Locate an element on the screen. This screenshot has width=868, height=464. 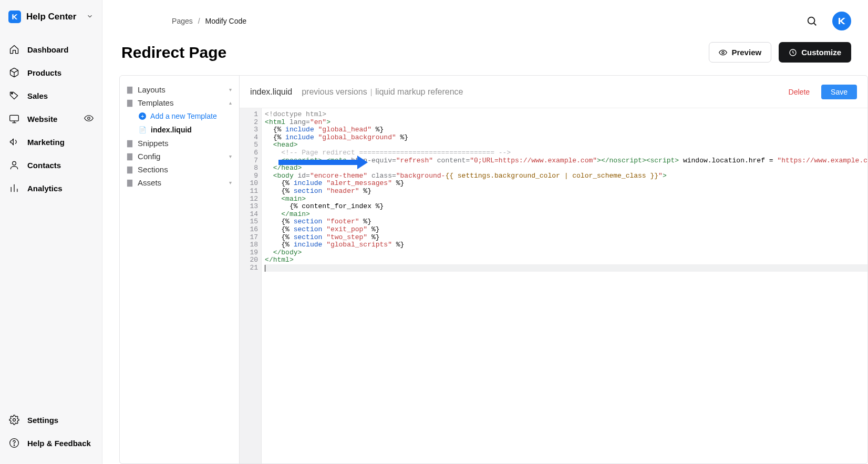
monitor-icon is located at coordinates (14, 119).